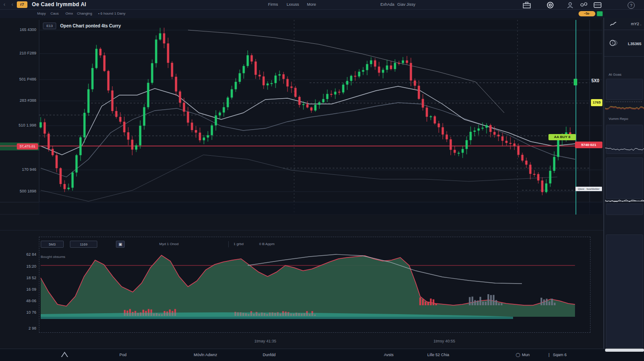  What do you see at coordinates (624, 43) in the screenshot?
I see `sidebar-row-symbol: L35365` at bounding box center [624, 43].